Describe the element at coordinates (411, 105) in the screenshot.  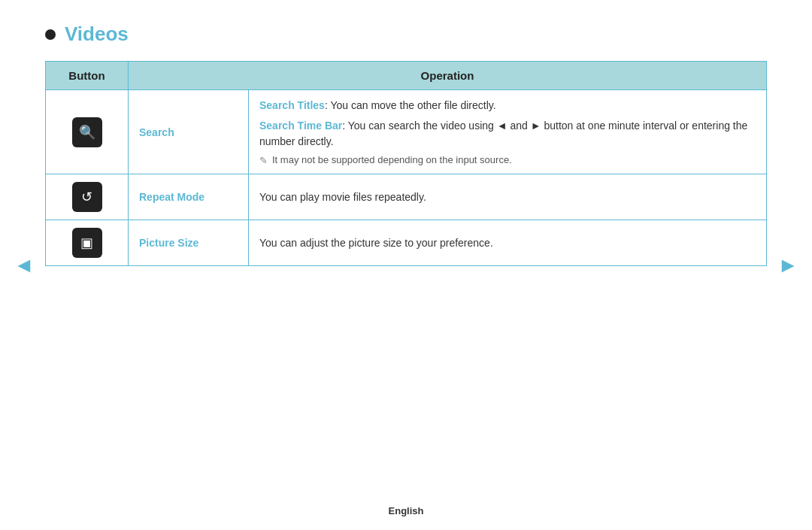
I see `search-titles-text: : You can move the other file directly.` at that location.